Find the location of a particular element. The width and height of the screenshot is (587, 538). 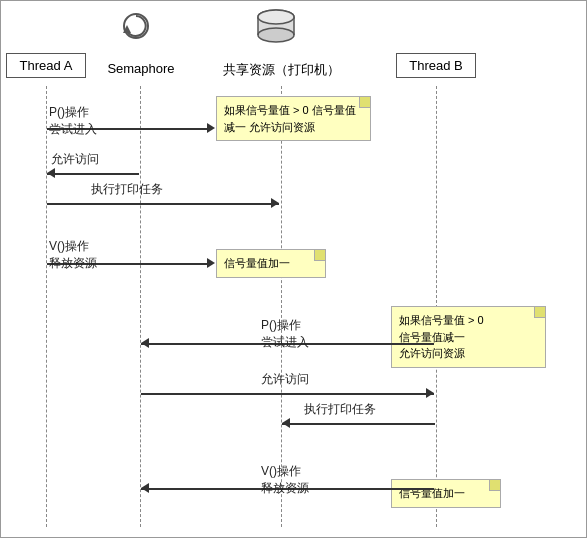

note-semaphore-p1: 如果信号量值 > 0 信号量值减一 允许访问资源 is located at coordinates (294, 118).